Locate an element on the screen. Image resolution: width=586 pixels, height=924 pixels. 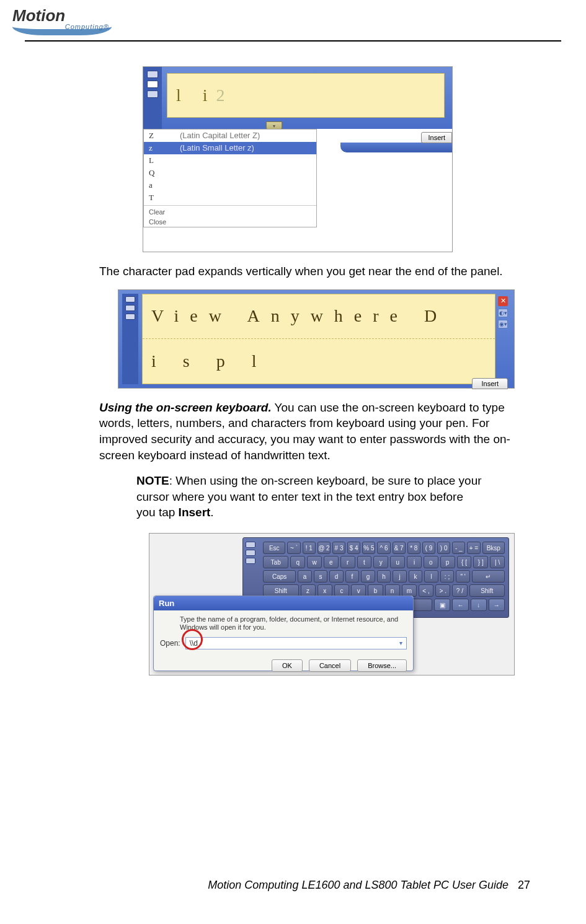
key: i is located at coordinates (414, 562).